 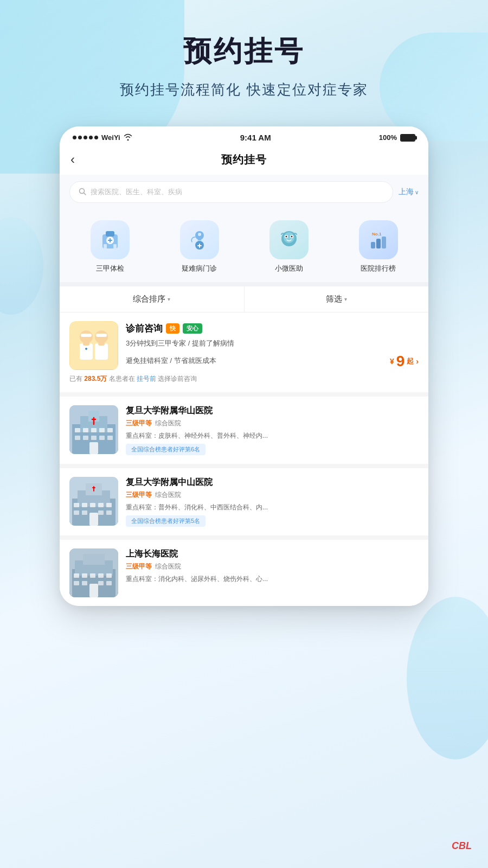 What do you see at coordinates (256, 138) in the screenshot?
I see `status-time: 9:41 AM` at bounding box center [256, 138].